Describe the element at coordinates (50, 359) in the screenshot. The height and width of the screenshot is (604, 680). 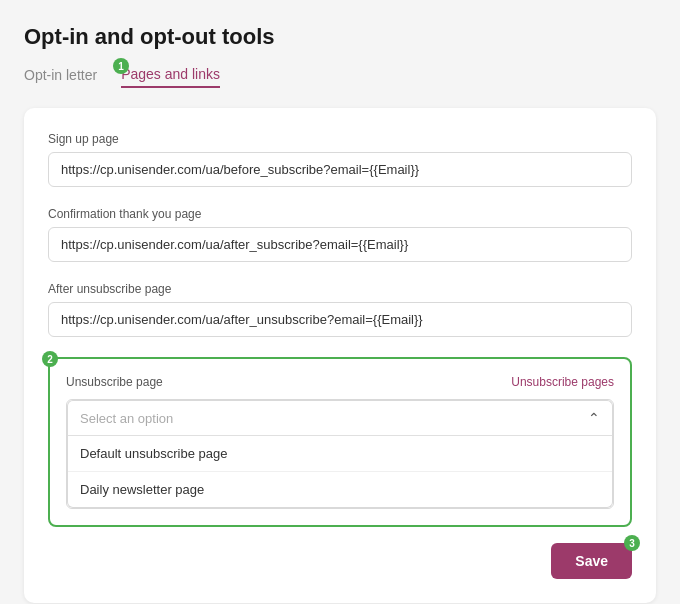
I see `unsubscribe-section-badge: 2` at that location.